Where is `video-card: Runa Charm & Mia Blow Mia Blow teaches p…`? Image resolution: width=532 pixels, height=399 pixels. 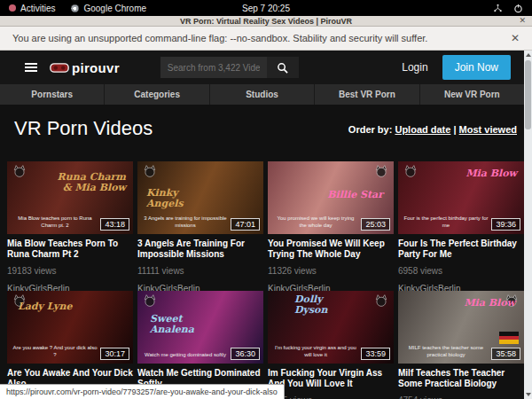 video-card: Runa Charm & Mia Blow Mia Blow teaches p… is located at coordinates (70, 226).